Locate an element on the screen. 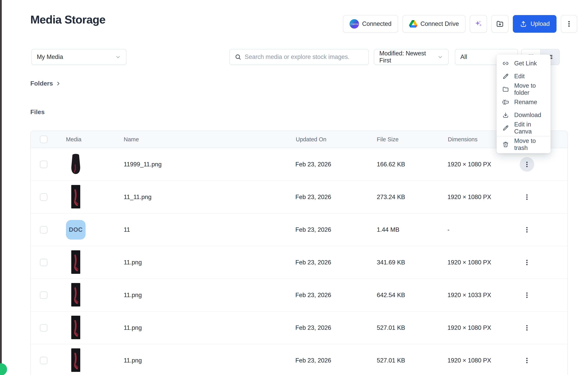  pencil-icon is located at coordinates (505, 76).